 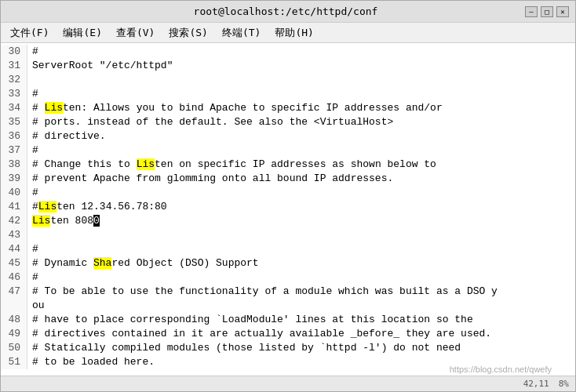 I want to click on line-content: # Listen: Allows you to bind Apache to s…, so click(x=235, y=108).